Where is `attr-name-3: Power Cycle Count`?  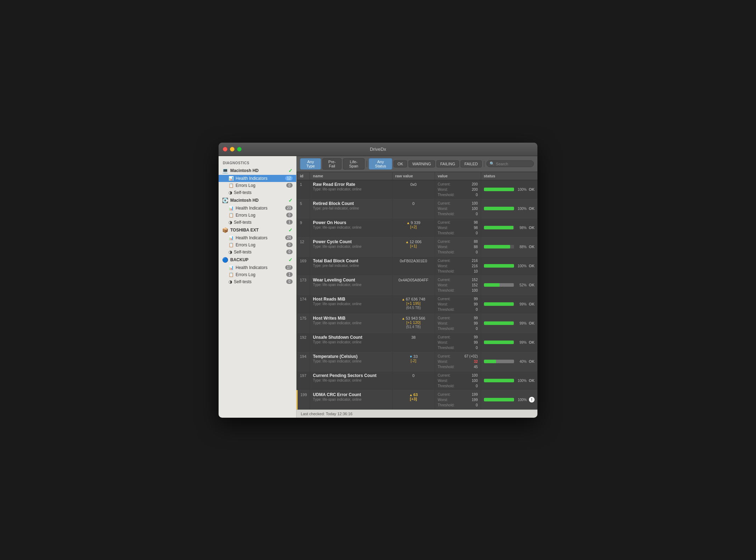
attr-name-3: Power Cycle Count is located at coordinates (351, 242).